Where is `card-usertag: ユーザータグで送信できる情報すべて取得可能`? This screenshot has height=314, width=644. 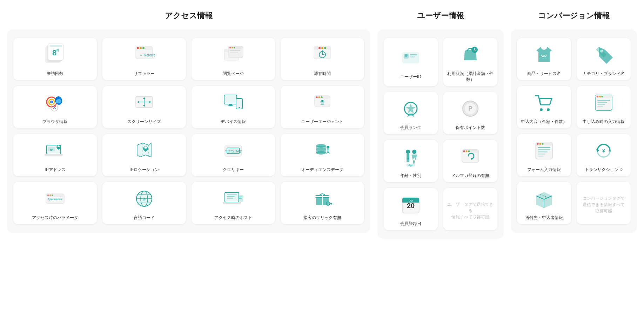
card-usertag: ユーザータグで送信できる情報すべて取得可能 is located at coordinates (470, 209).